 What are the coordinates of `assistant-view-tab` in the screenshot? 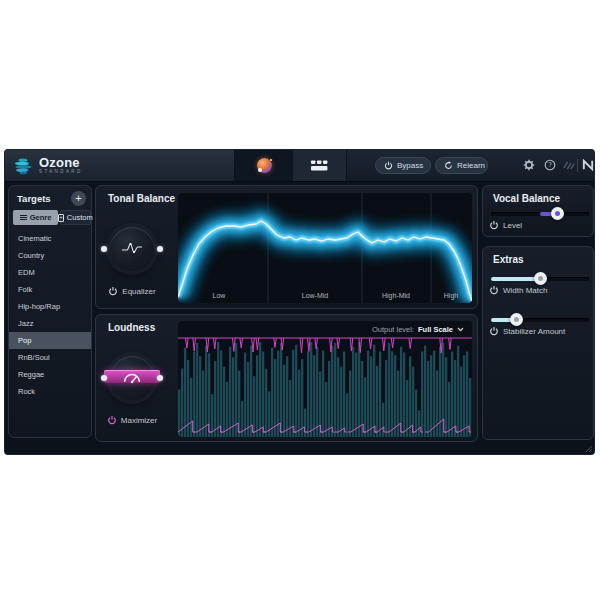 It's located at (264, 166).